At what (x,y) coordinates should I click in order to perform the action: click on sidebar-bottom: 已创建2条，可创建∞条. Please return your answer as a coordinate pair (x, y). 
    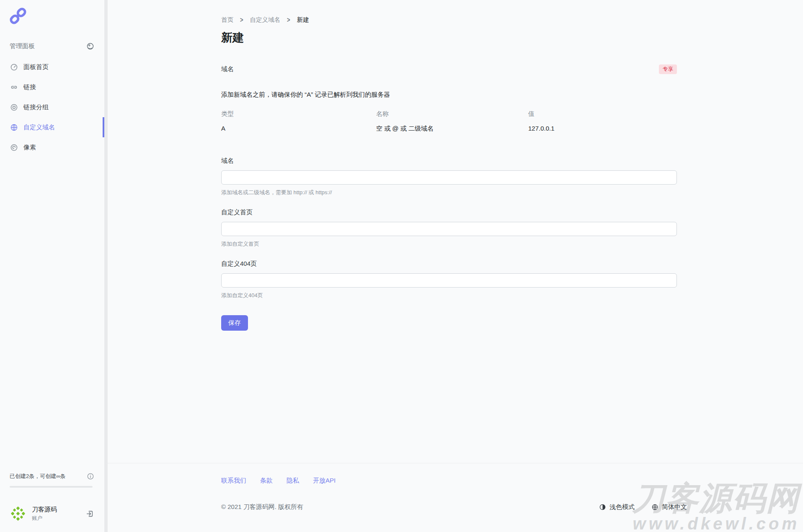
    Looking at the image, I should click on (52, 502).